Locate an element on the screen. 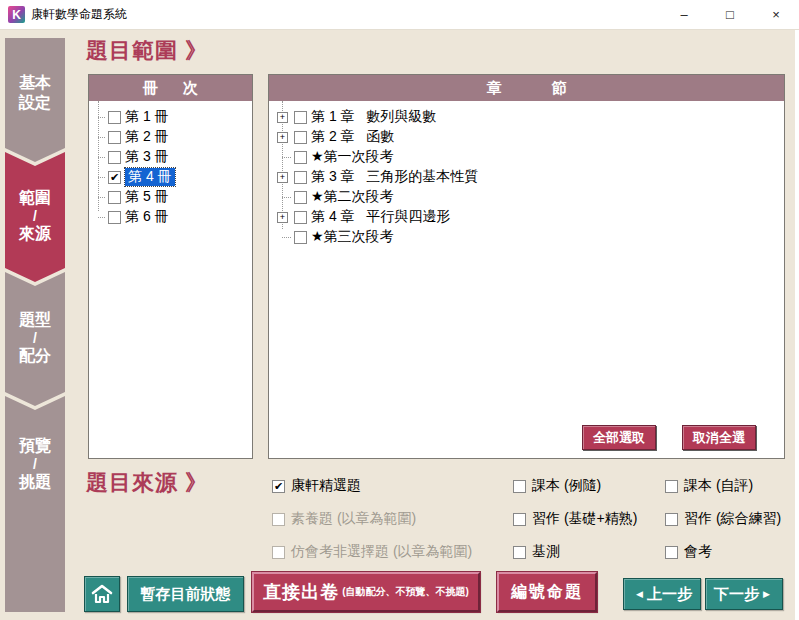  chapter-label: ★第一次段考 is located at coordinates (352, 157).